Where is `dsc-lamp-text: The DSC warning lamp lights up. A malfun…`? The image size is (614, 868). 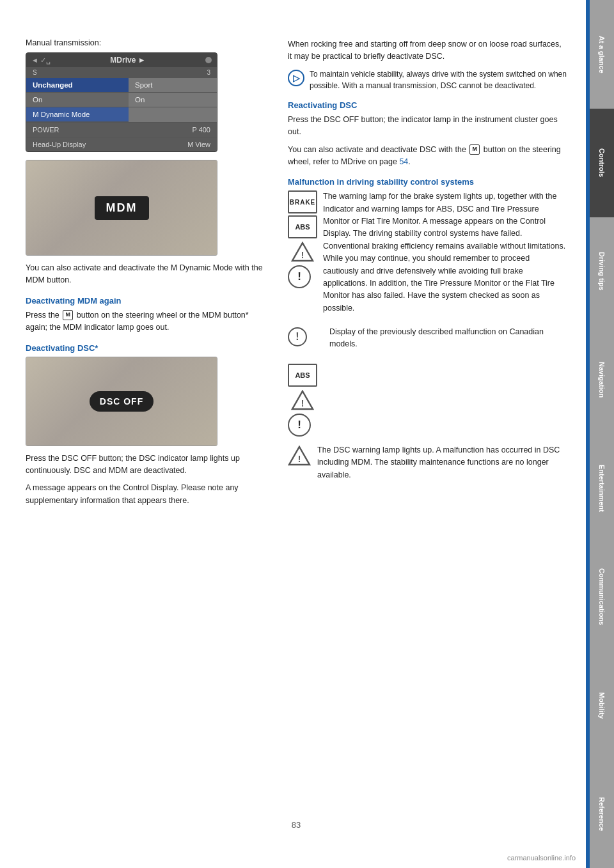
dsc-lamp-text: The DSC warning lamp lights up. A malfun… is located at coordinates (442, 463).